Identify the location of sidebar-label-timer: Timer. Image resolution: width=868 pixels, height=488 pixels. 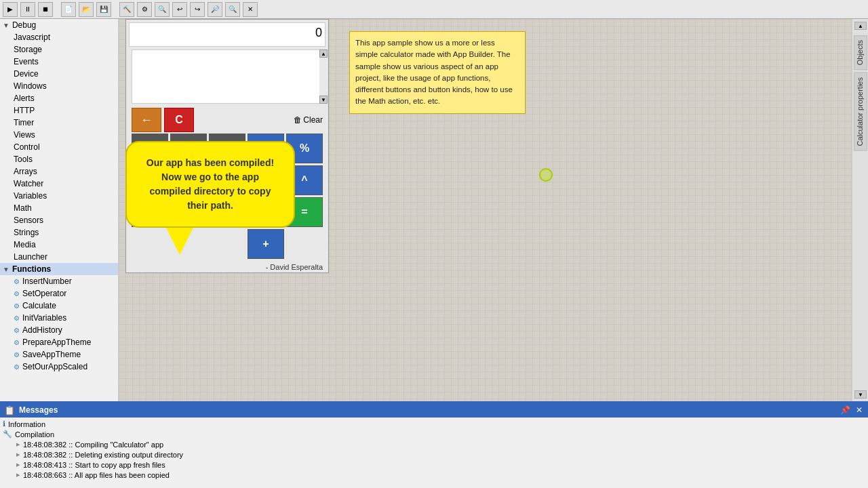
(24, 123).